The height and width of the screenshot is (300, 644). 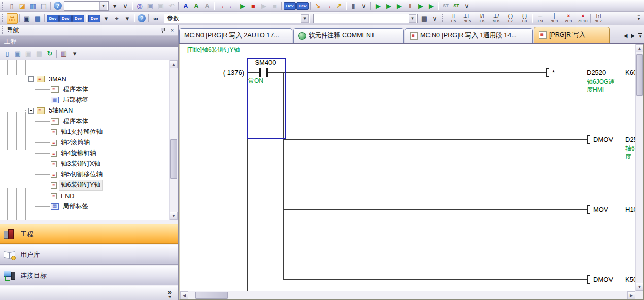 What do you see at coordinates (161, 6) in the screenshot?
I see `paste-icon: ▣` at bounding box center [161, 6].